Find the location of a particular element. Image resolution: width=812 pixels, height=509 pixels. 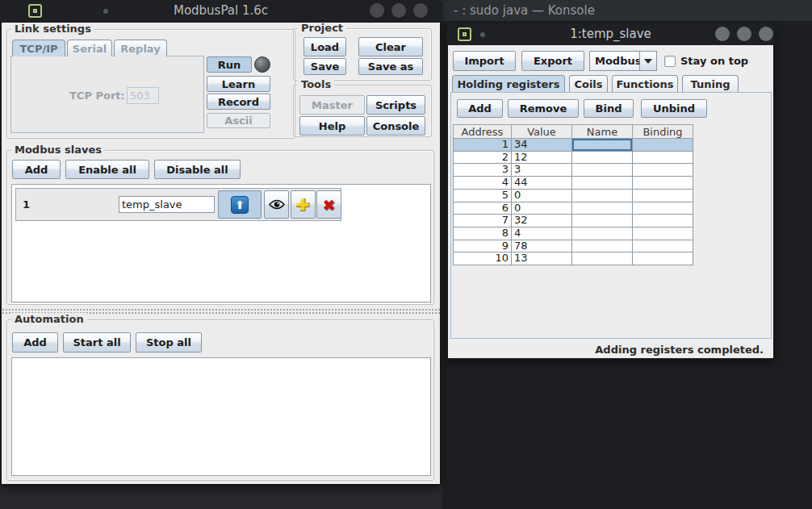

table-row: 134 is located at coordinates (573, 145).